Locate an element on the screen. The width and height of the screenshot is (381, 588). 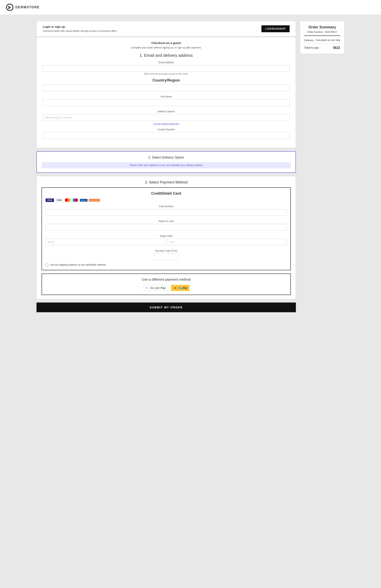
svg-text: PP is located at coordinates (175, 288).